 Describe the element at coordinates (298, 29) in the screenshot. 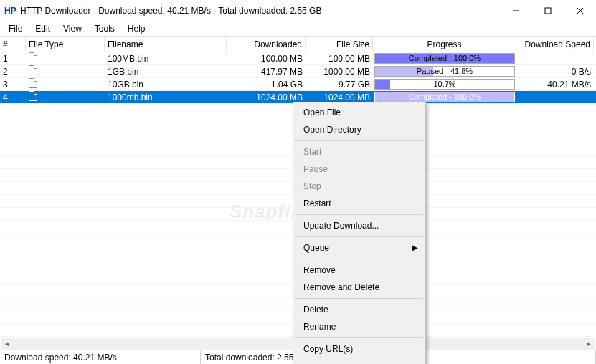

I see `menu-bar: File Edit View Tools Help` at that location.